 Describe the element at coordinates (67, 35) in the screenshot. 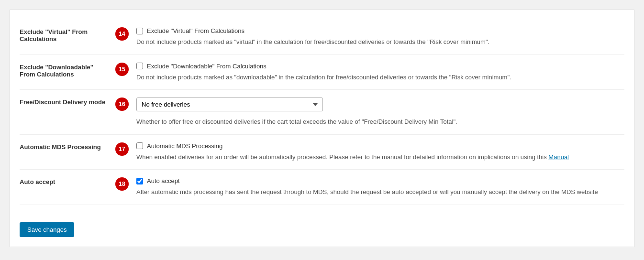

I see `setting-label-14: Exclude "Virtual" From Calculations` at that location.